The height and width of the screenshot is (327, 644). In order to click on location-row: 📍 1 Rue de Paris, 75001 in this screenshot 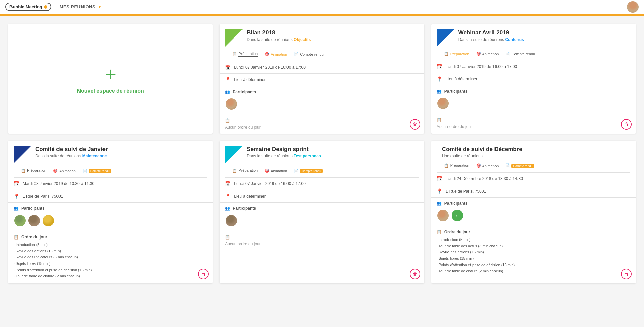, I will do `click(534, 191)`.